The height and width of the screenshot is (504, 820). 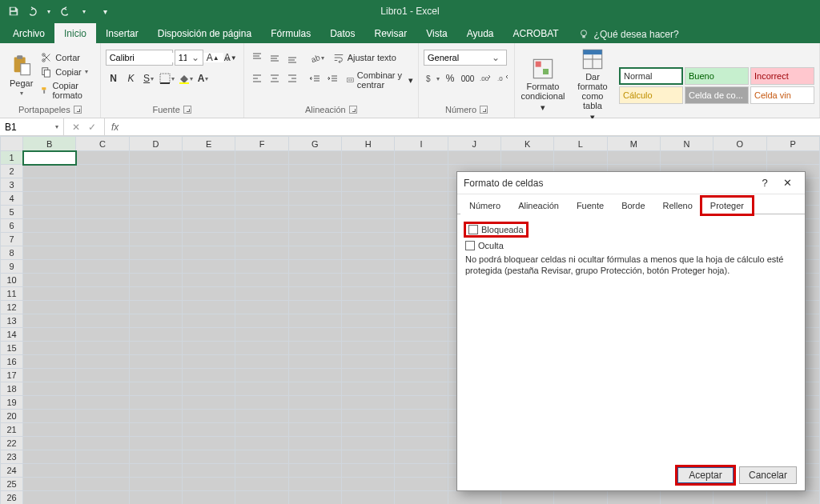 I want to click on cancel-button: Cancelar, so click(x=768, y=475).